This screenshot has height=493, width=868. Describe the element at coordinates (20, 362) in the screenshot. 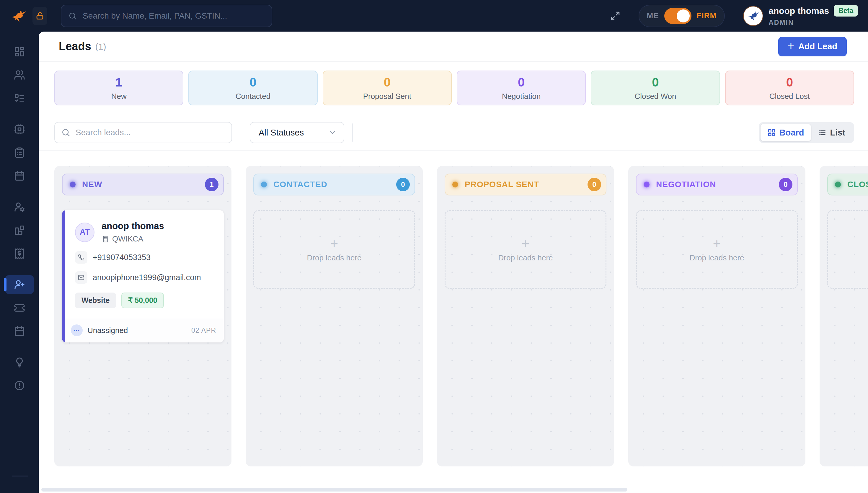

I see `sidebar-item-ideas` at that location.